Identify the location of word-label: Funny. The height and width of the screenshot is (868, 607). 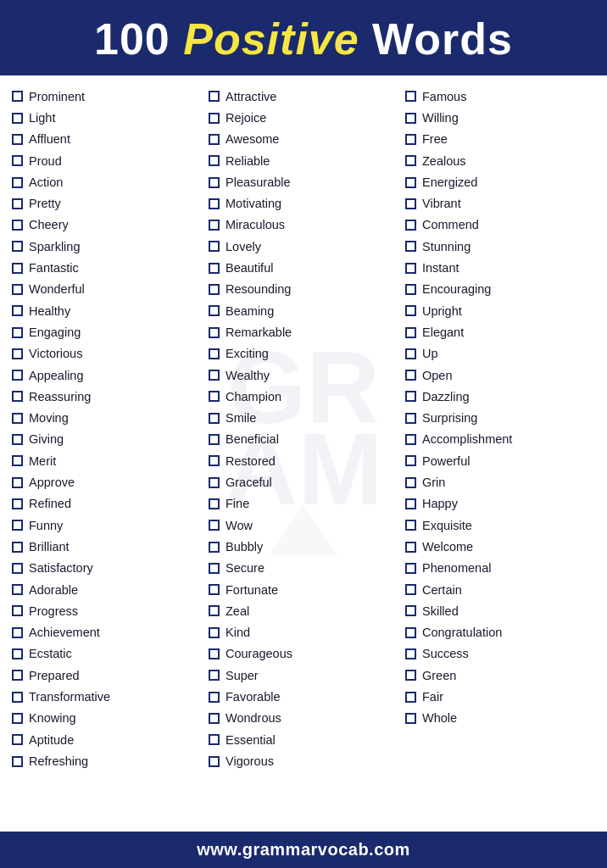
(46, 526).